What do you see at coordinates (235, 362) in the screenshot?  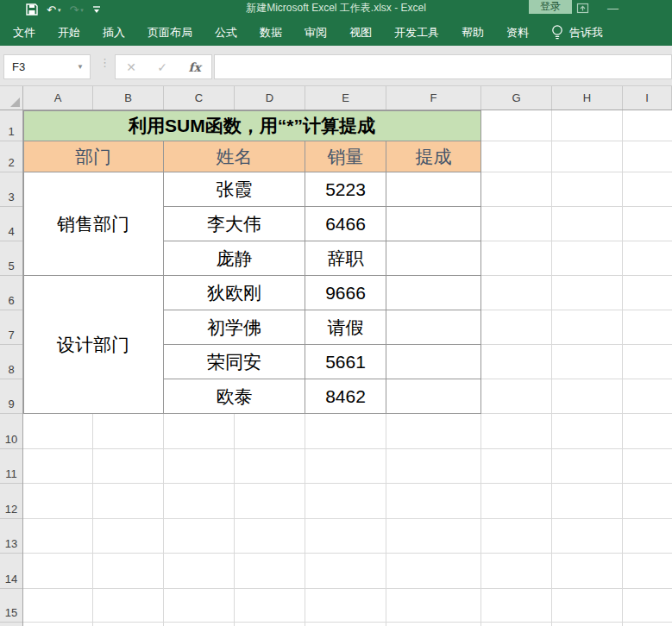 I see `cell-C8: 荣同安` at bounding box center [235, 362].